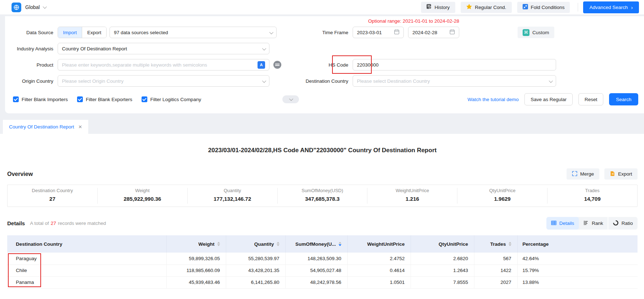  I want to click on cell-country: Chile, so click(87, 271).